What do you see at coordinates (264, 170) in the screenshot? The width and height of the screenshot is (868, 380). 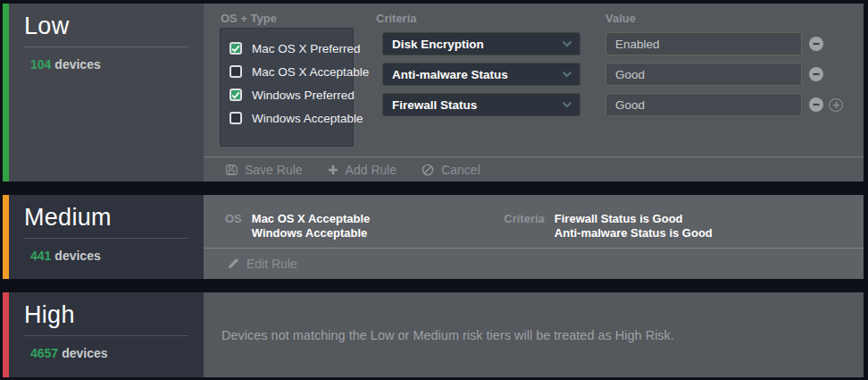 I see `save-rule-button: Save Rule` at bounding box center [264, 170].